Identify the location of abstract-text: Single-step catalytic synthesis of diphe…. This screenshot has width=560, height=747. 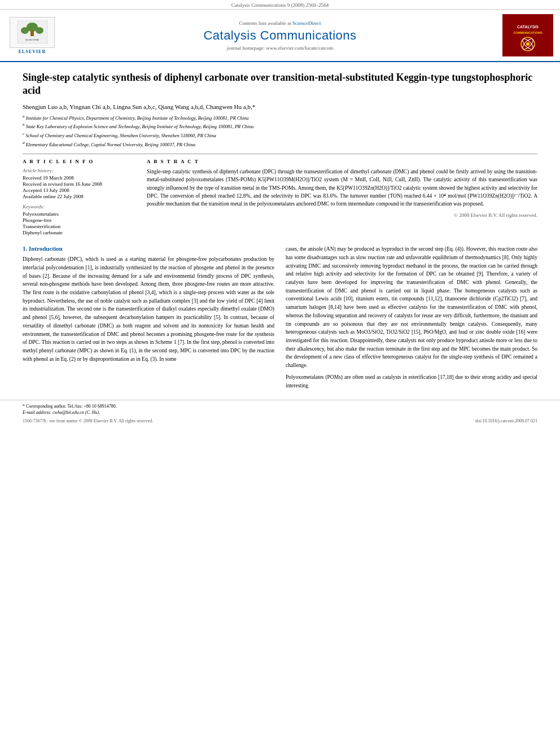
(342, 187).